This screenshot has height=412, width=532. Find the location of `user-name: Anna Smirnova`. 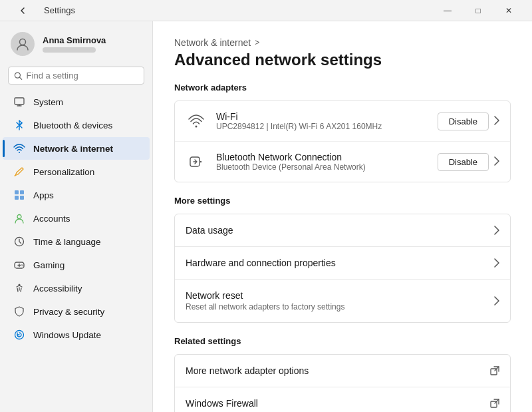

user-name: Anna Smirnova is located at coordinates (74, 40).